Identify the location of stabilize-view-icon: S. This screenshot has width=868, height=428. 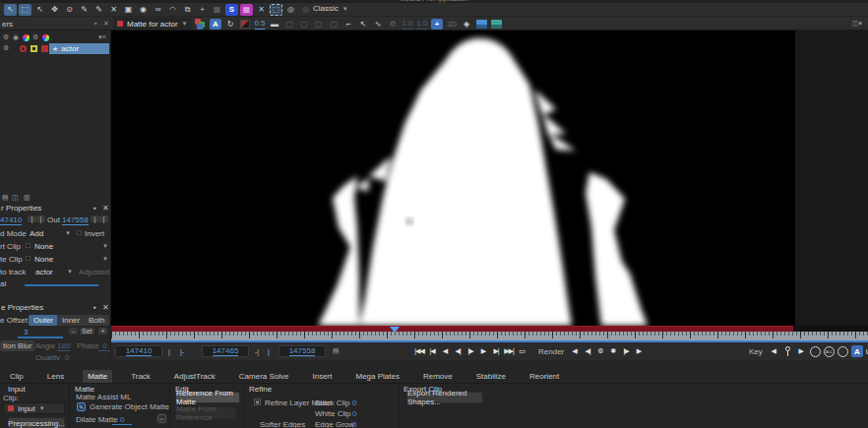
(232, 10).